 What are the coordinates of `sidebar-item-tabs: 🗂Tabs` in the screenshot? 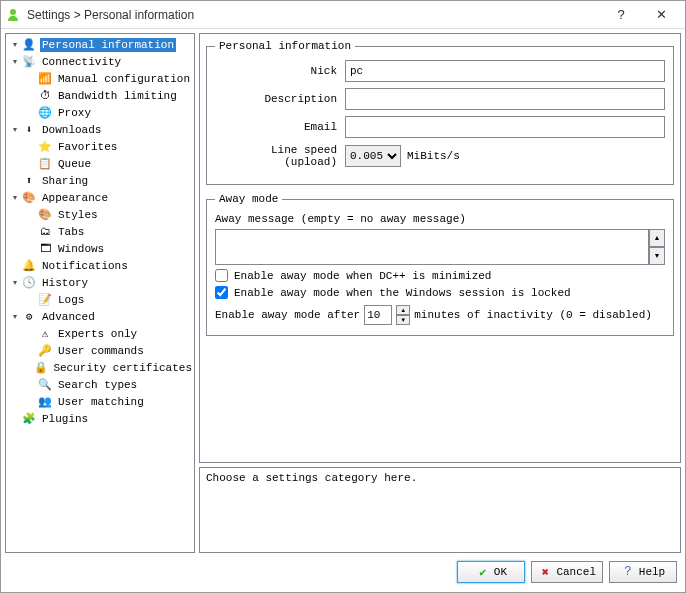 It's located at (100, 232).